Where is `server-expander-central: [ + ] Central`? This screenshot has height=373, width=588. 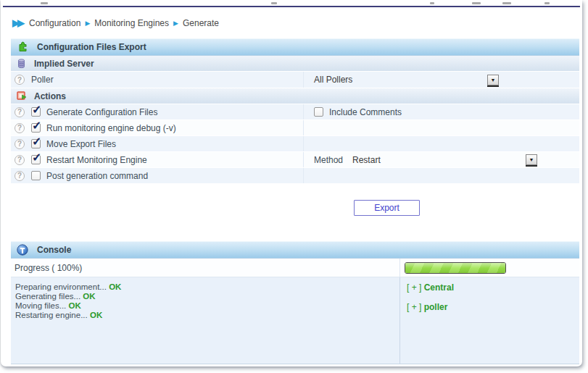
server-expander-central: [ + ] Central is located at coordinates (493, 288).